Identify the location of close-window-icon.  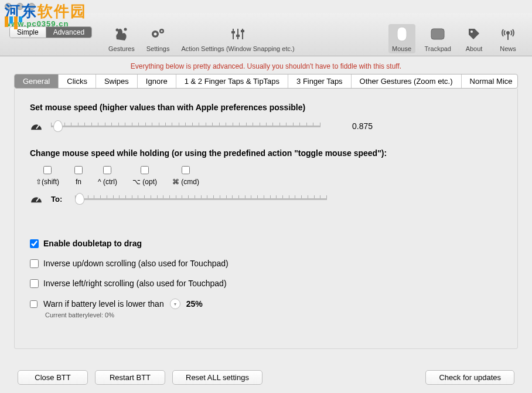
(8, 6).